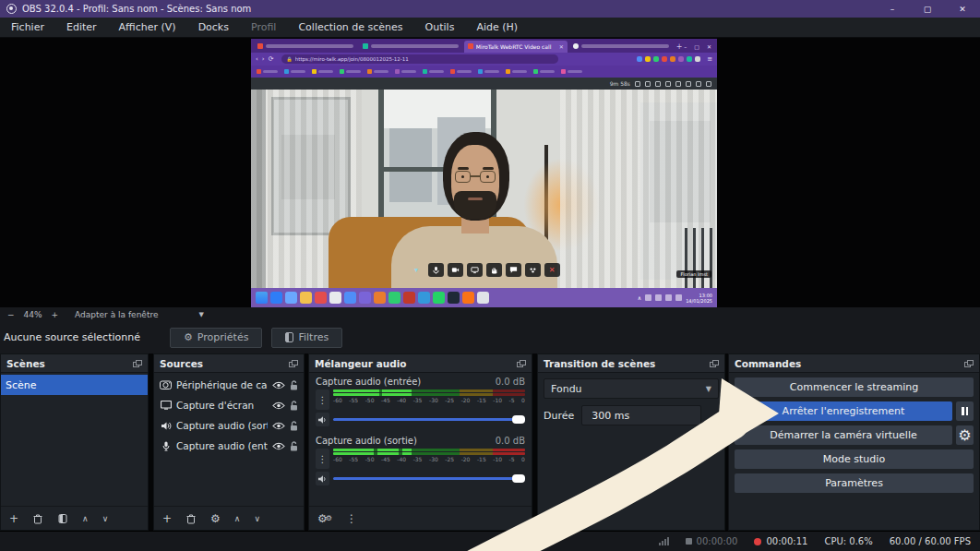  Describe the element at coordinates (216, 338) in the screenshot. I see `properties-button: ⚙Propriétés` at that location.